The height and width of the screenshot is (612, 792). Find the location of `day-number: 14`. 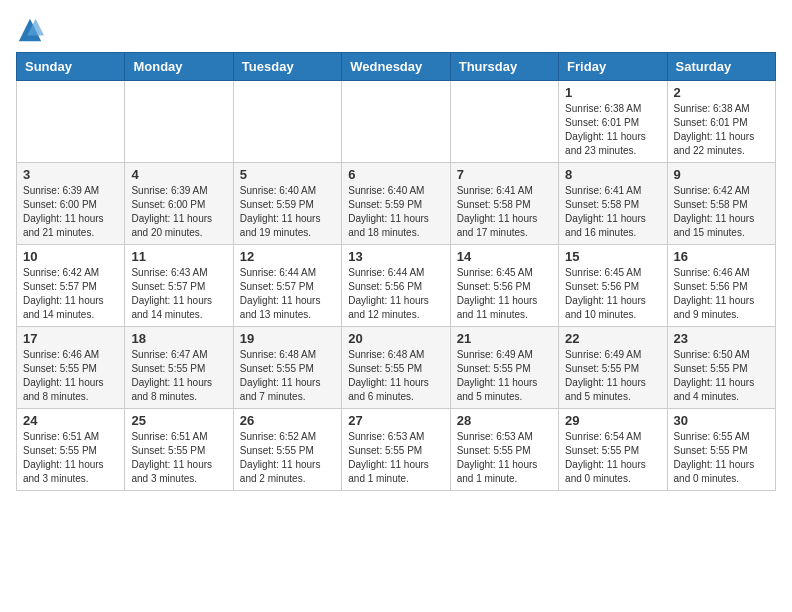

day-number: 14 is located at coordinates (504, 256).